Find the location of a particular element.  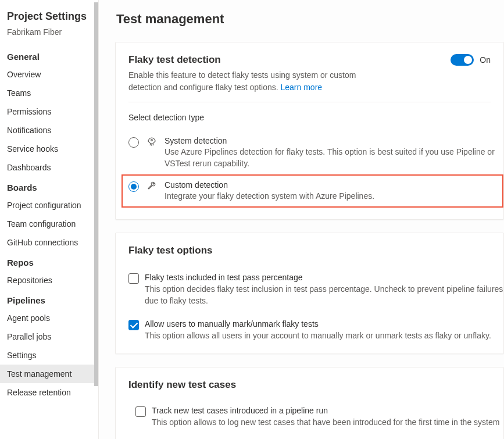

sidebar-item-teams: Teams is located at coordinates (49, 93).